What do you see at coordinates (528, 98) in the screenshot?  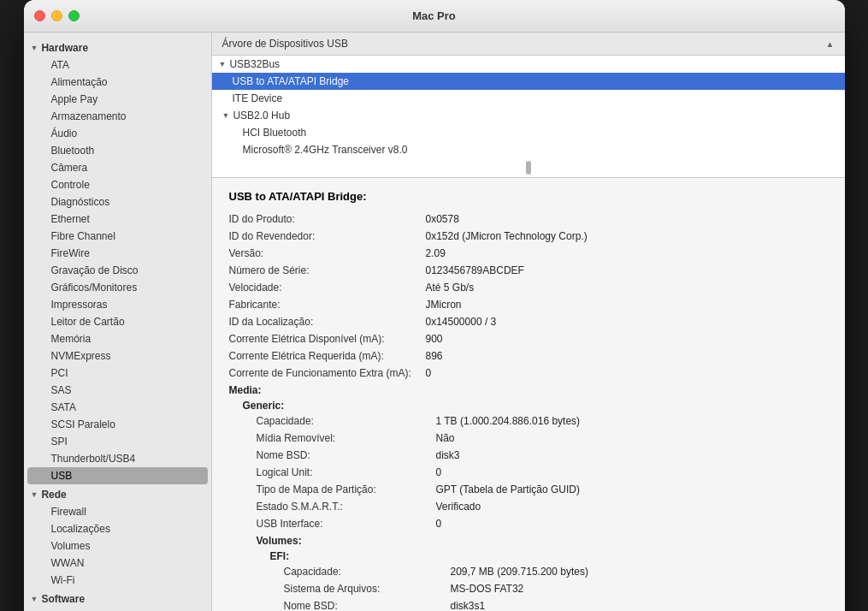 I see `tree-item-ite-device: ITE Device` at bounding box center [528, 98].